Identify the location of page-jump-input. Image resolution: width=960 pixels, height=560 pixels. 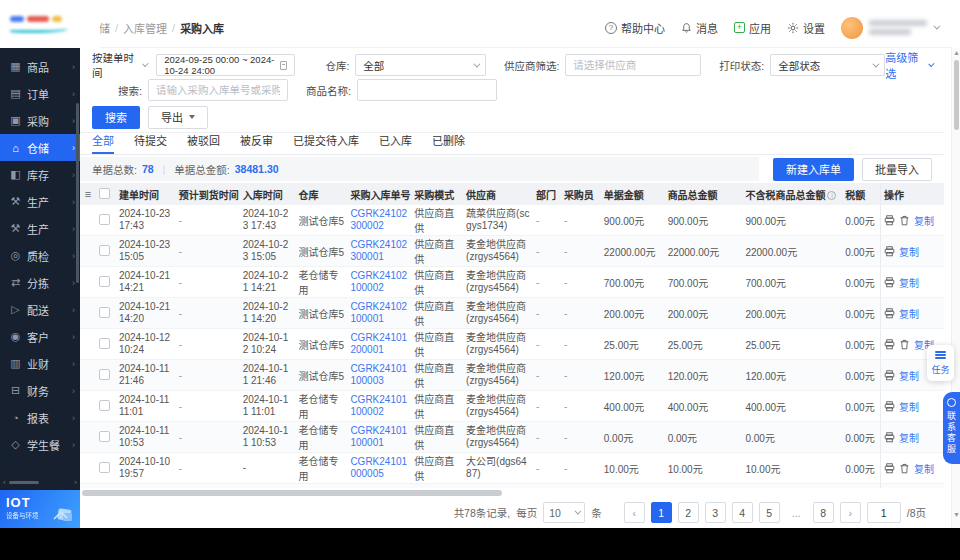
(884, 512).